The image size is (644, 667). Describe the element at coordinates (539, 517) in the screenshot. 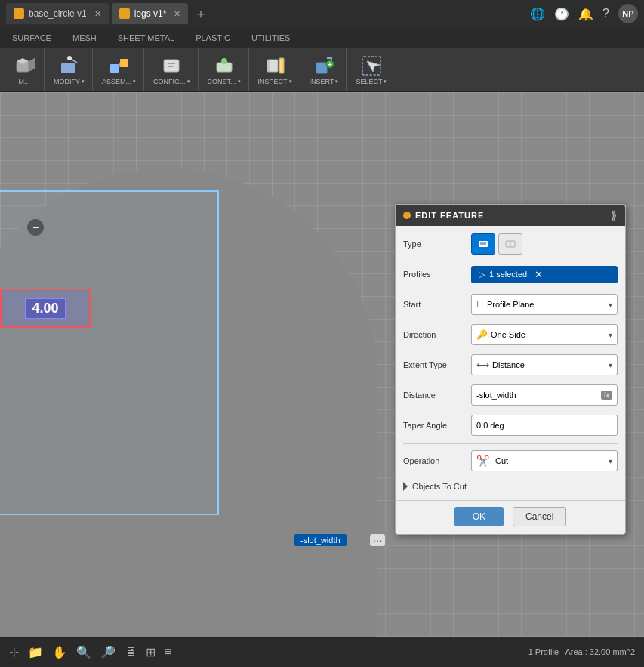

I see `cancel-button: Cancel` at that location.